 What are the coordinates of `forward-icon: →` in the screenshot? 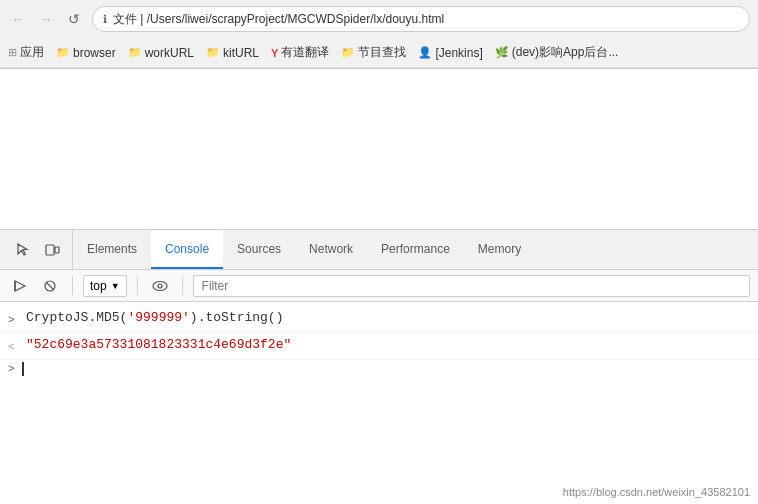 It's located at (46, 19).